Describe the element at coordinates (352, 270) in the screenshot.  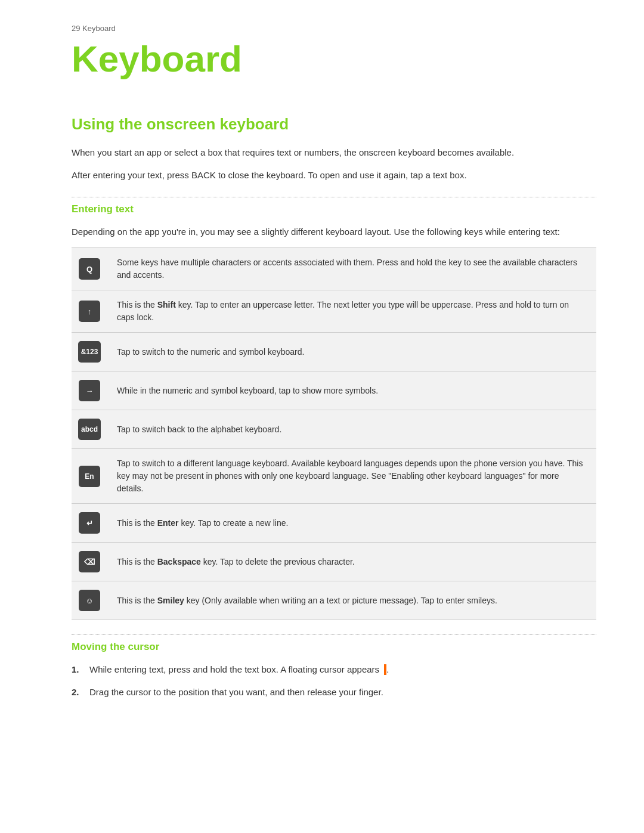
I see `desc-cell: Some keys have multiple characters or ac…` at that location.